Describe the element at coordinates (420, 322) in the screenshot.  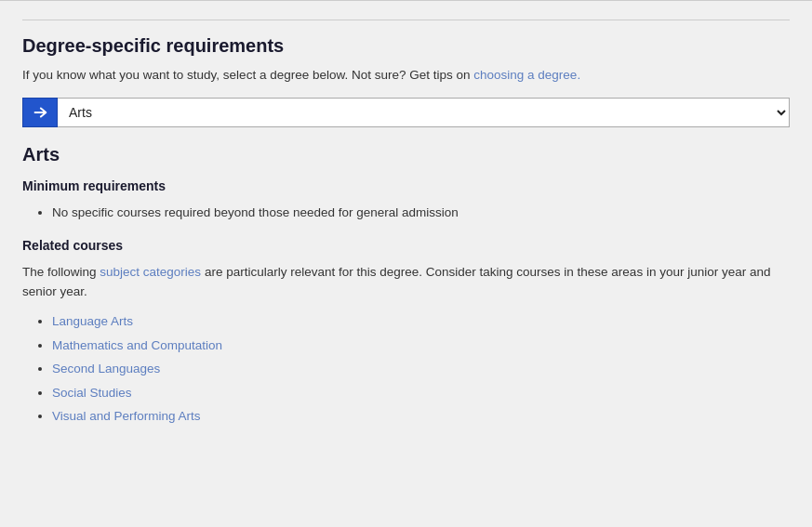
I see `list-item: Language Arts` at that location.